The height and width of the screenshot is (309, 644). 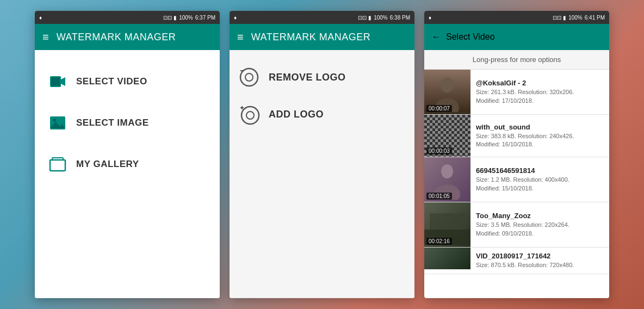 What do you see at coordinates (235, 17) in the screenshot?
I see `signal-icon-2: ♦` at bounding box center [235, 17].